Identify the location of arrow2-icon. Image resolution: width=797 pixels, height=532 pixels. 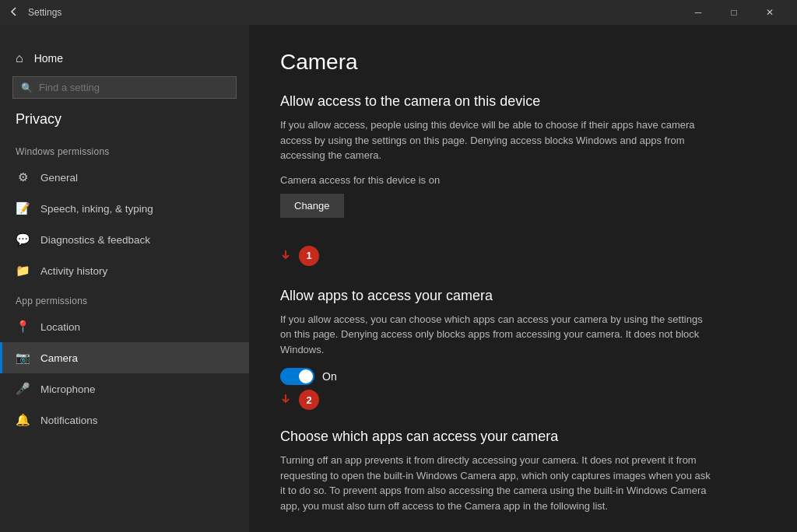
(286, 400).